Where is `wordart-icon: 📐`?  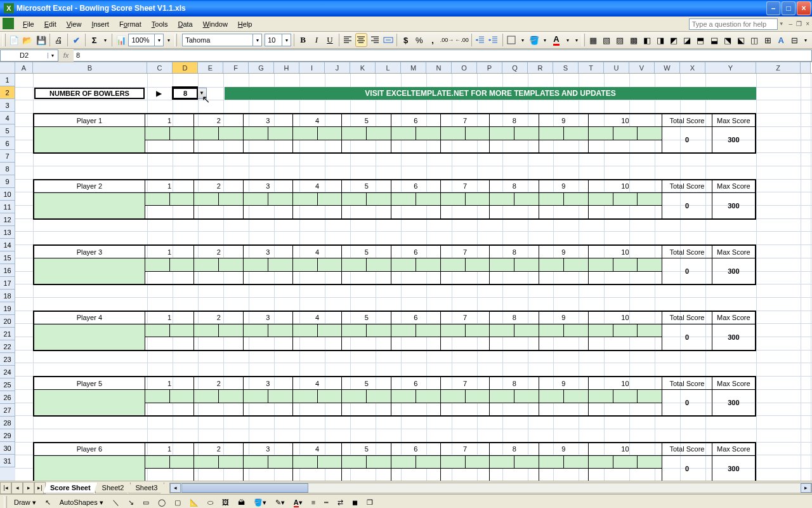
wordart-icon: 📐 is located at coordinates (194, 503).